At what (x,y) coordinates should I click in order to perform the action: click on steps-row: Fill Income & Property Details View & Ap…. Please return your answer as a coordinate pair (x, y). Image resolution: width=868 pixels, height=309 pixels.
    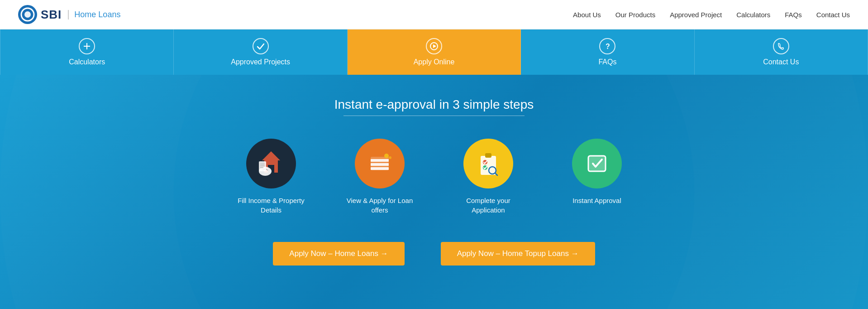
    Looking at the image, I should click on (434, 177).